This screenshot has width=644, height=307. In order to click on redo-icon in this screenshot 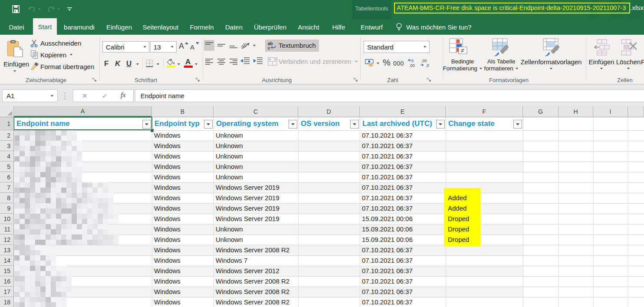, I will do `click(51, 10)`.